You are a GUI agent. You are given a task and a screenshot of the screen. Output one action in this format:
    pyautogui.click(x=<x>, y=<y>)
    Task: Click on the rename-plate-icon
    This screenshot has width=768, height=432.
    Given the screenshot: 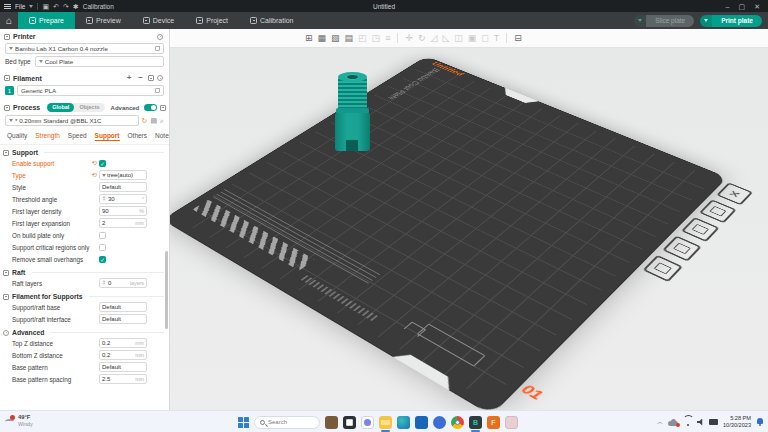 What is the action you would take?
    pyautogui.click(x=663, y=268)
    